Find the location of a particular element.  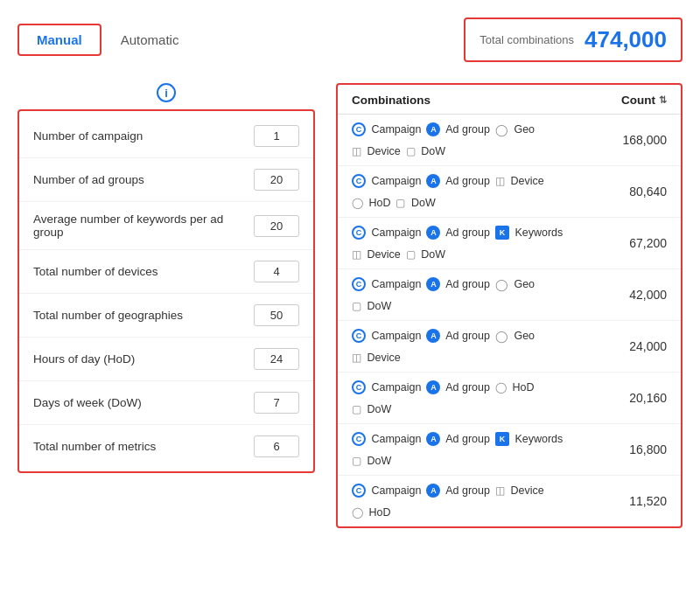

sort-icon: ⇅ is located at coordinates (663, 100).